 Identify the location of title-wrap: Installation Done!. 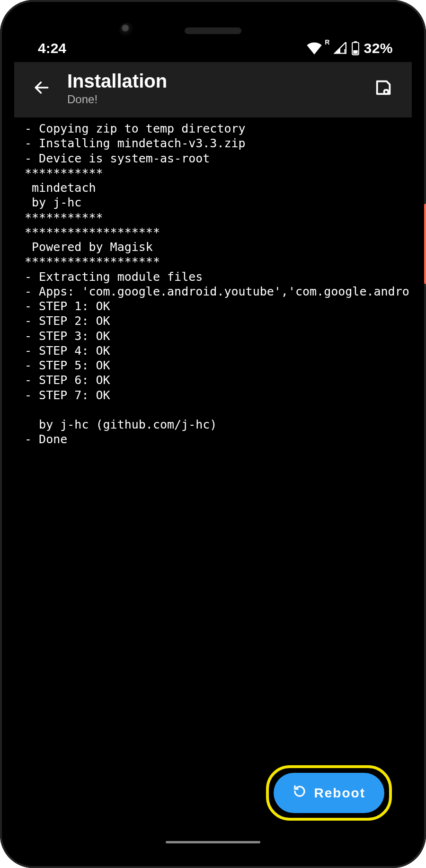
(212, 88).